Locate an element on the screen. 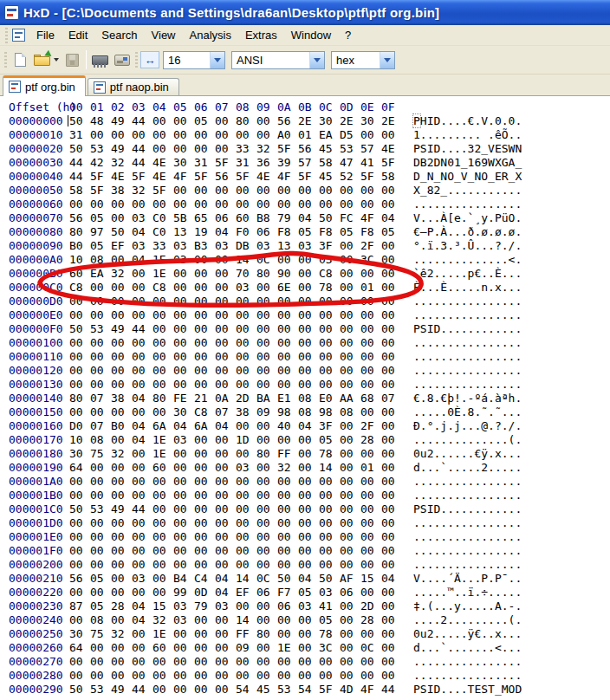 The width and height of the screenshot is (610, 700). hex-byte: 5F is located at coordinates (225, 163).